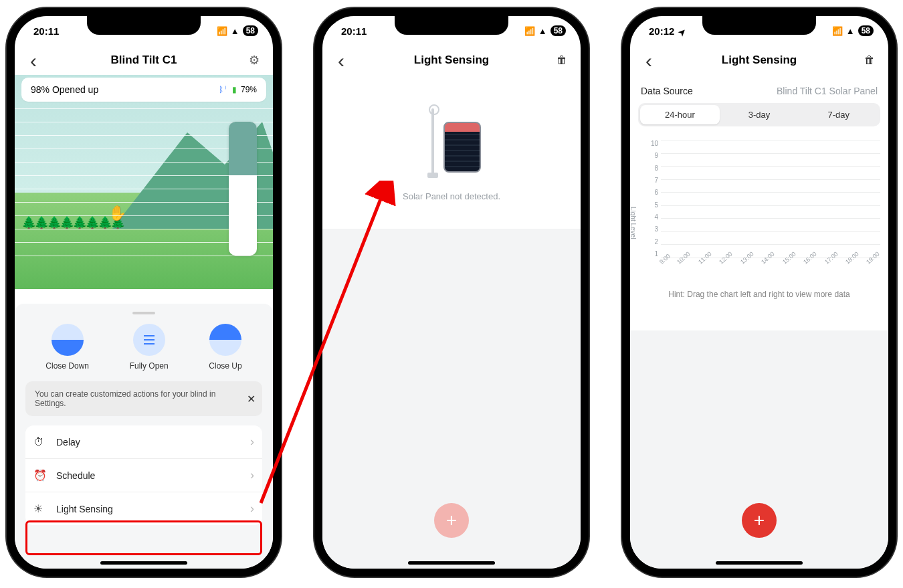  Describe the element at coordinates (41, 442) in the screenshot. I see `delay-icon: ⏱` at that location.